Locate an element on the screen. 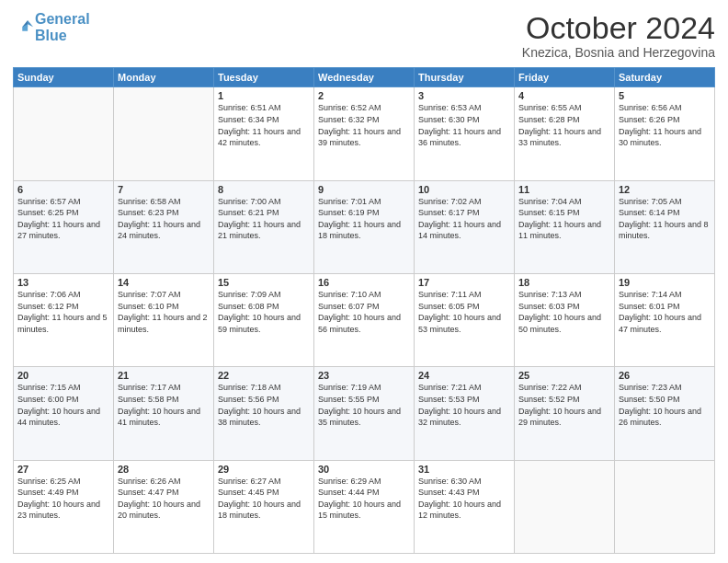 This screenshot has width=728, height=563. day-info: Sunrise: 6:53 AMSunset: 6:30 PMDaylight:… is located at coordinates (464, 125).